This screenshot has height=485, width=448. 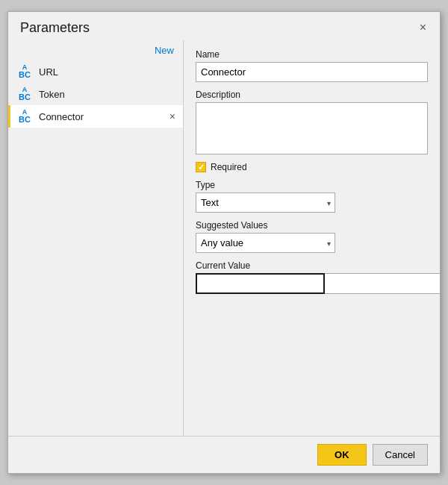 What do you see at coordinates (312, 237) in the screenshot?
I see `suggested-field-group: Suggested Values Any value List of value…` at bounding box center [312, 237].